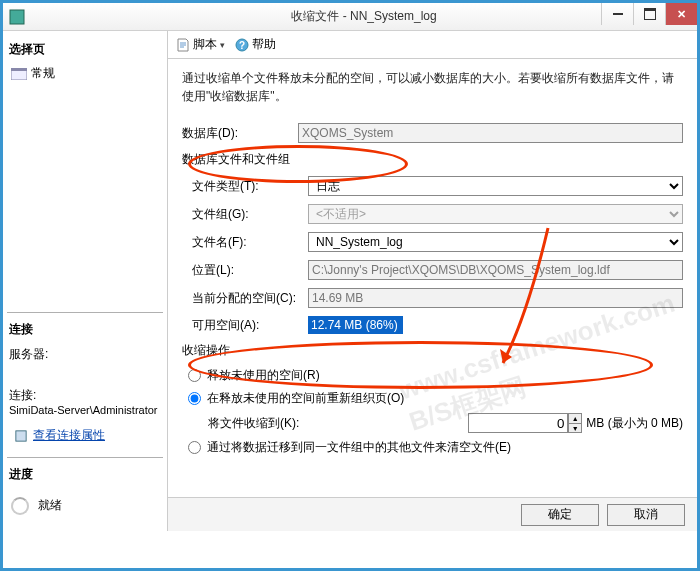 This screenshot has width=700, height=571. Describe the element at coordinates (250, 214) in the screenshot. I see `filegroup-label: 文件组(G):` at that location.